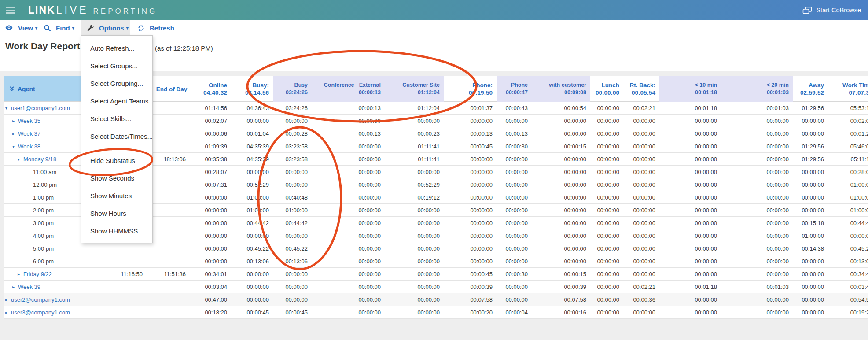 This screenshot has width=868, height=340. I want to click on row-label: Monday 9/18, so click(40, 159).